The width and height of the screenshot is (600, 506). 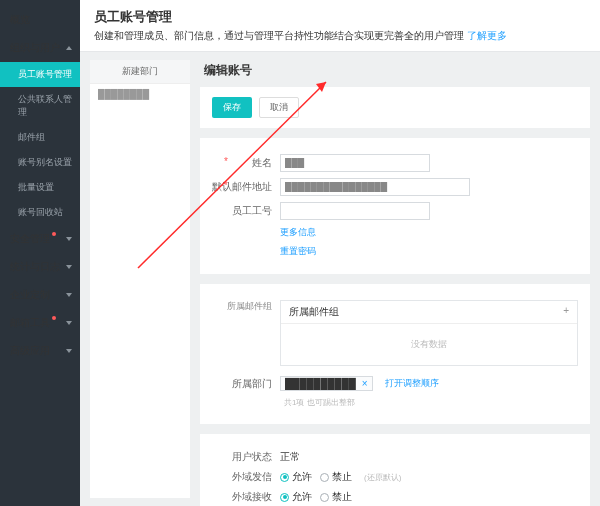 What do you see at coordinates (336, 477) in the screenshot?
I see `extsend-deny-radio: 禁止` at bounding box center [336, 477].